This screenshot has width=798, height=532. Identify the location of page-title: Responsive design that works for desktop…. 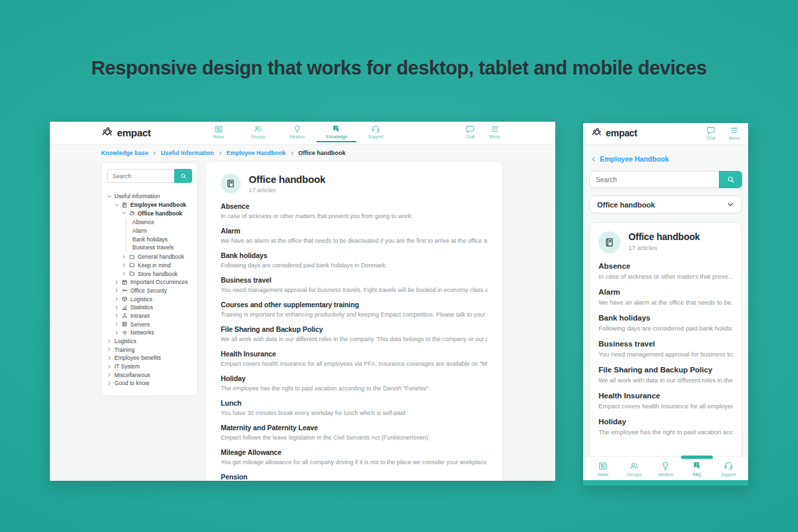
(399, 68).